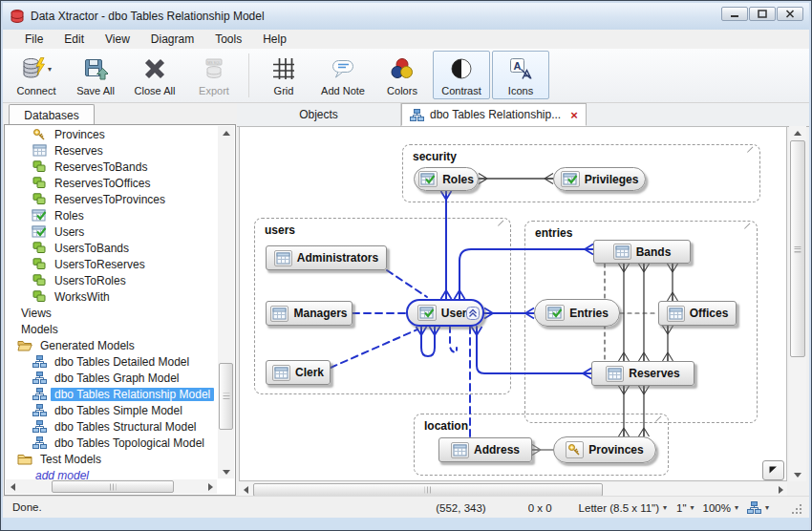  I want to click on node-entries: Entries, so click(577, 313).